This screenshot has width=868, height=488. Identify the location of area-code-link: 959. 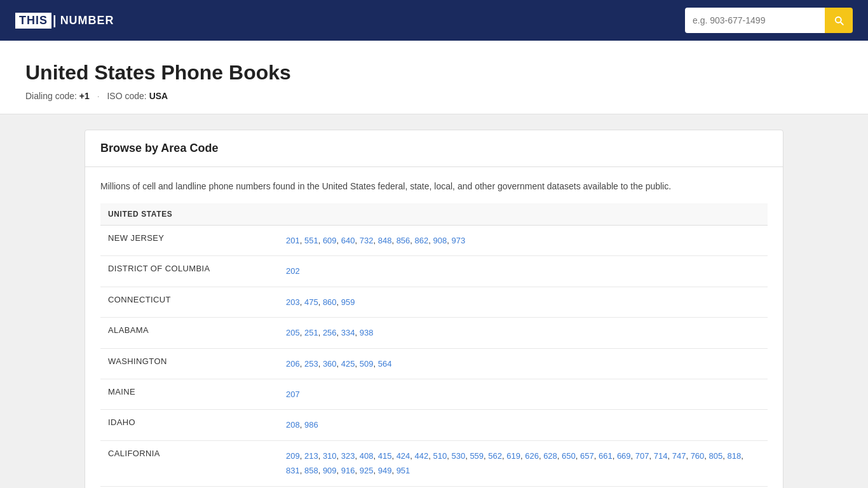
(348, 302).